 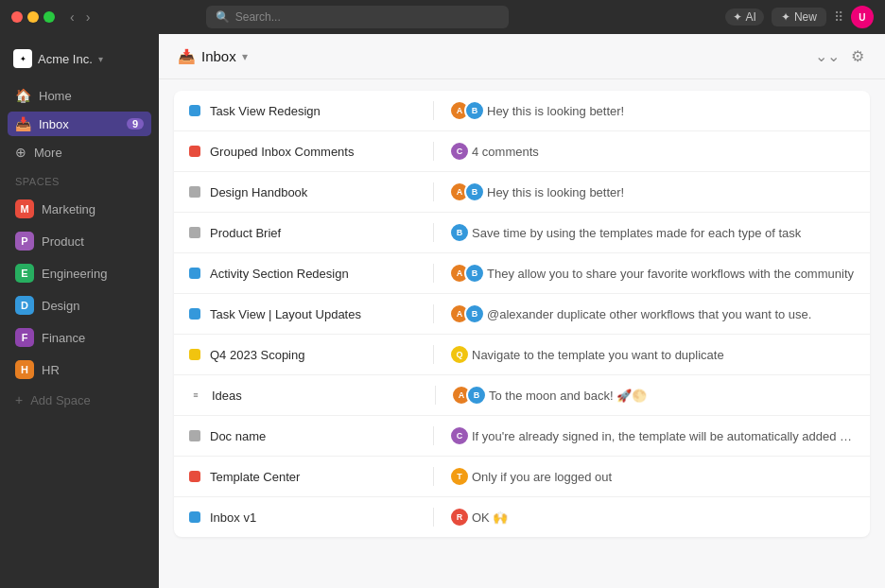 What do you see at coordinates (522, 517) in the screenshot?
I see `inbox-row: Inbox v1 R OK 🙌` at bounding box center [522, 517].